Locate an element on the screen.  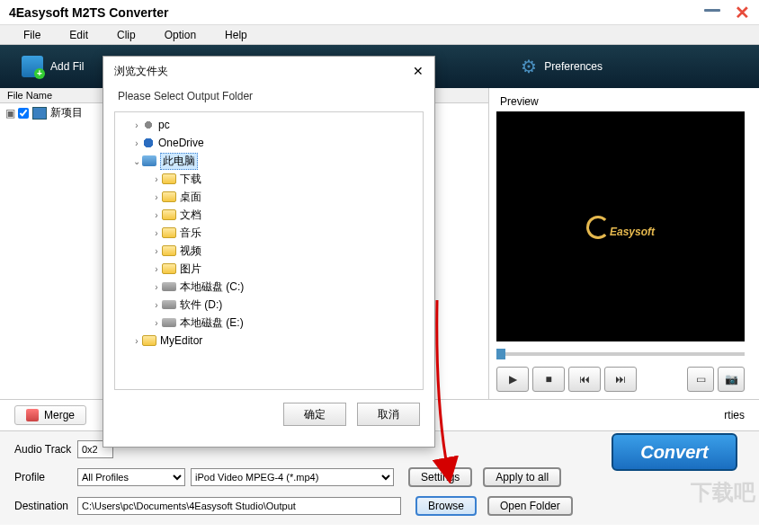
apply-all-button: Apply to all is located at coordinates (522, 477).